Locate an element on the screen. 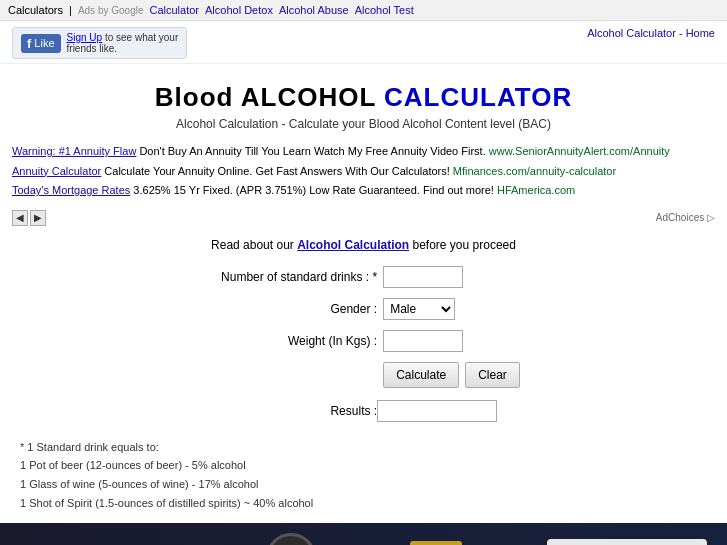 This screenshot has width=727, height=545. notes-line2: 1 Pot of beer (12-ounces of beer) - 5% a… is located at coordinates (364, 466).